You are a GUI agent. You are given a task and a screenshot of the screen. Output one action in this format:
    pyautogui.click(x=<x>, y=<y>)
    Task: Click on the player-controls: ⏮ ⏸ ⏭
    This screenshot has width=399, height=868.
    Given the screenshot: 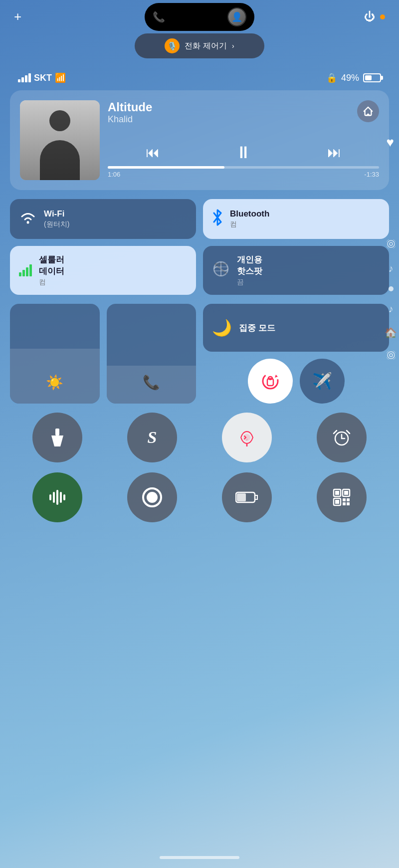 What is the action you would take?
    pyautogui.click(x=243, y=153)
    